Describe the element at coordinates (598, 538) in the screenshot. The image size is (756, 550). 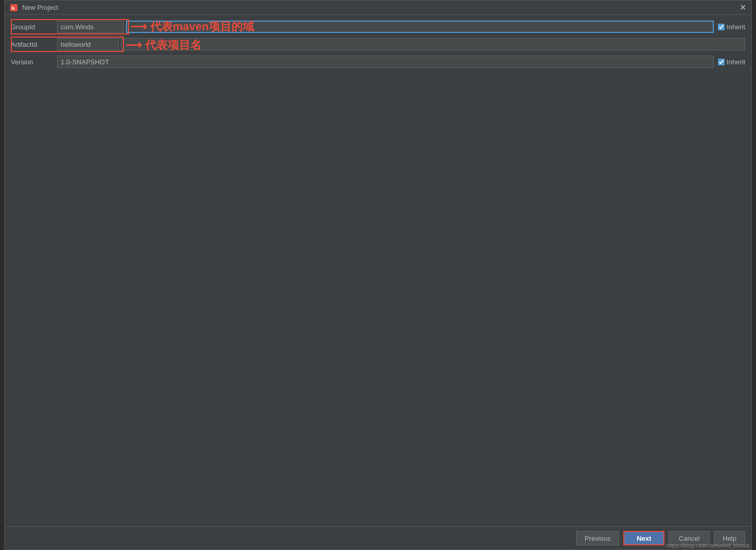
I see `previous-button: Previous` at that location.